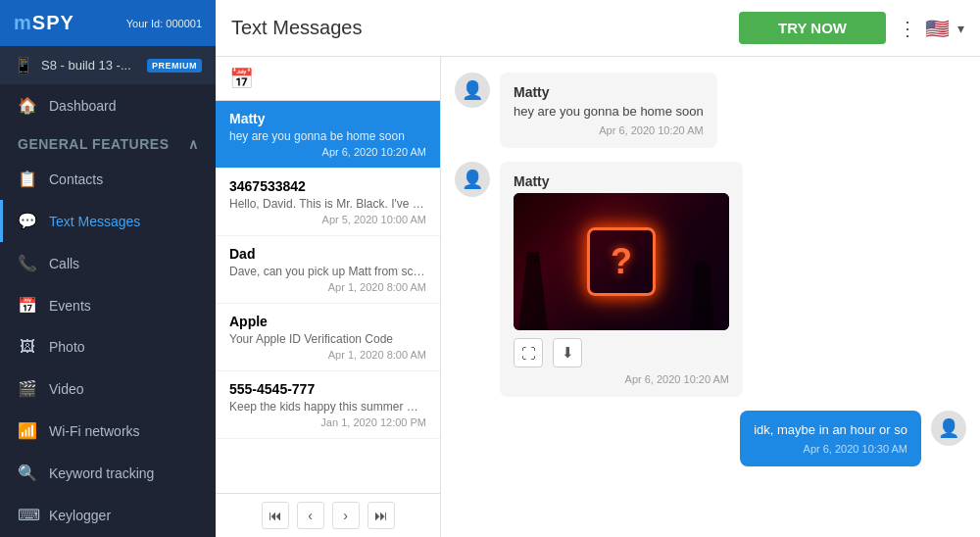 The width and height of the screenshot is (980, 537). Describe the element at coordinates (311, 515) in the screenshot. I see `prev-page-button: ‹` at that location.